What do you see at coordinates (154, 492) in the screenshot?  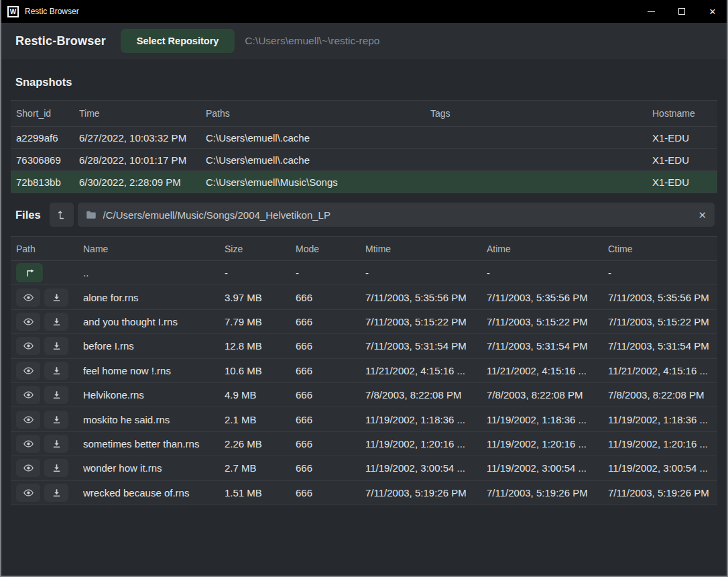 I see `file-name: wrecked because of.rns` at bounding box center [154, 492].